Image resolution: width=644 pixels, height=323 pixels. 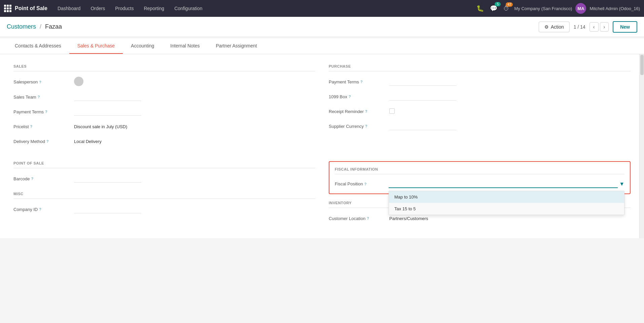 What do you see at coordinates (98, 8) in the screenshot?
I see `menu-orders: Orders` at bounding box center [98, 8].